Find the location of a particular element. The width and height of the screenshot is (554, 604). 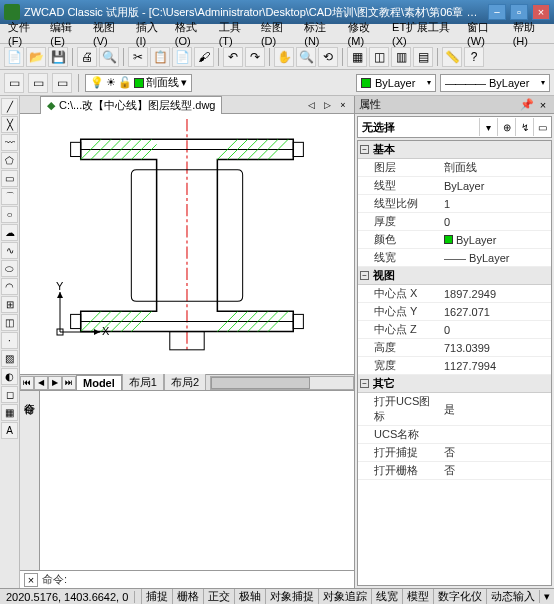

tab-prev: ◁ is located at coordinates (311, 105).